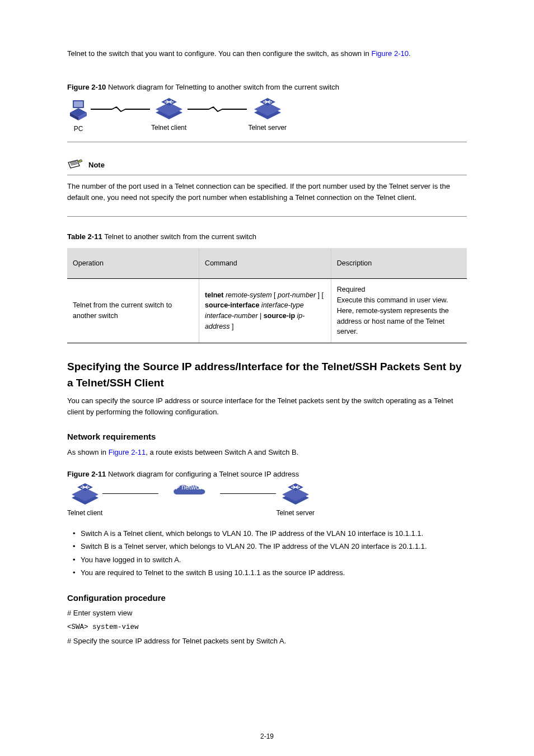 Image resolution: width=534 pixels, height=756 pixels. I want to click on cmd-seg4: ], so click(232, 326).